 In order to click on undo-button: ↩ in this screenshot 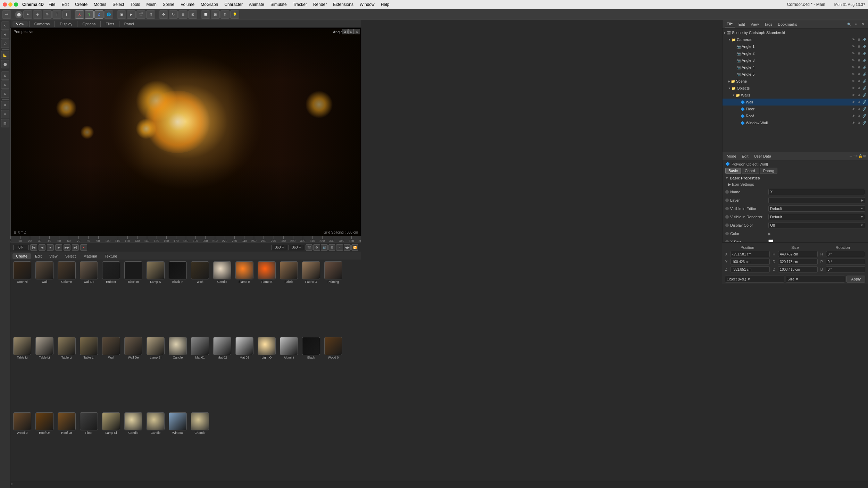, I will do `click(7, 15)`.